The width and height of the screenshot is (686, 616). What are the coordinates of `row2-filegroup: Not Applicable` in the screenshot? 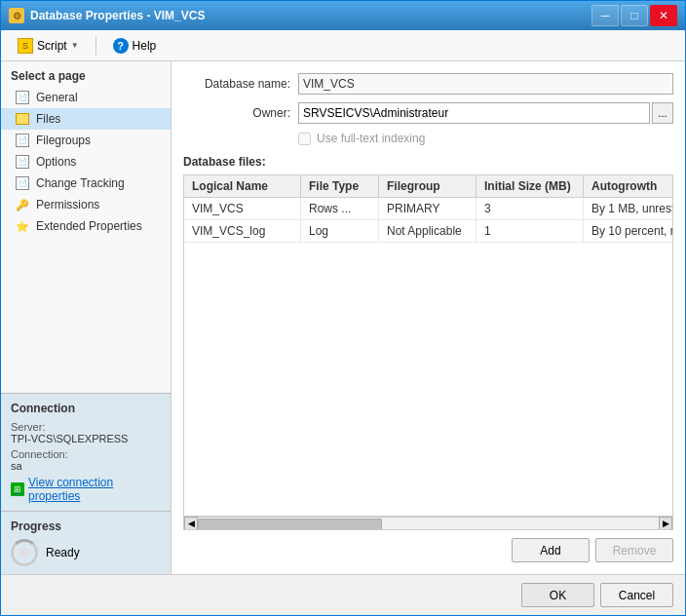 It's located at (428, 231).